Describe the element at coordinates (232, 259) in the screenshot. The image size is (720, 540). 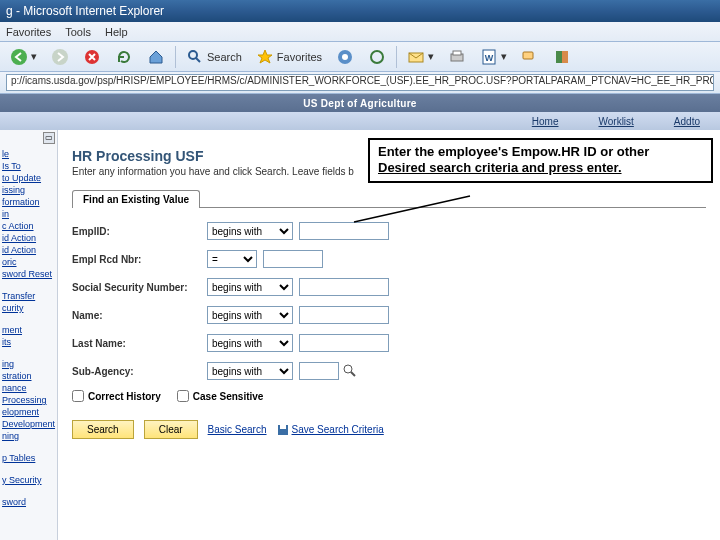
I see `rcd-operator: =` at that location.